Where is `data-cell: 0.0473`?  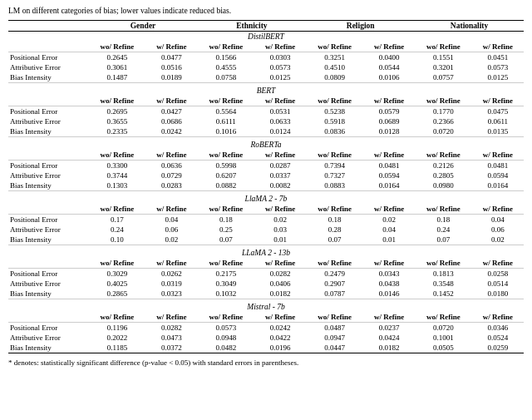
data-cell: 0.0473 is located at coordinates (171, 338).